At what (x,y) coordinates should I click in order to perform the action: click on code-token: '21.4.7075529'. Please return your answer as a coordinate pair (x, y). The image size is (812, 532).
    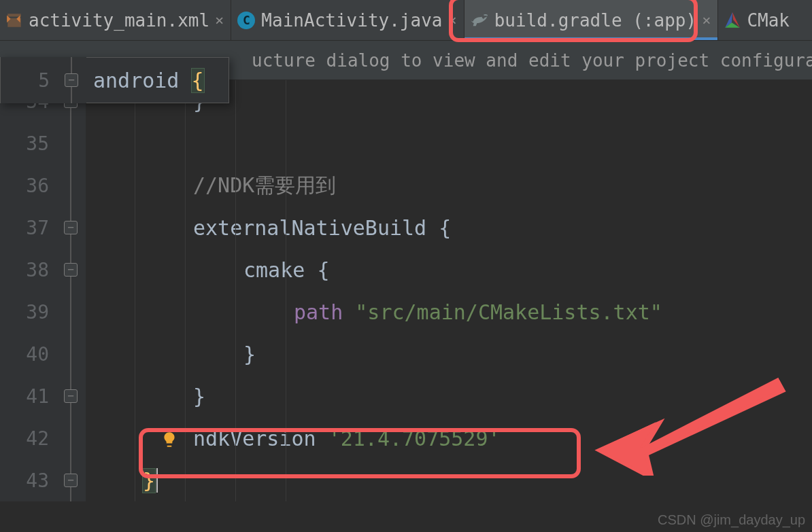
    Looking at the image, I should click on (415, 439).